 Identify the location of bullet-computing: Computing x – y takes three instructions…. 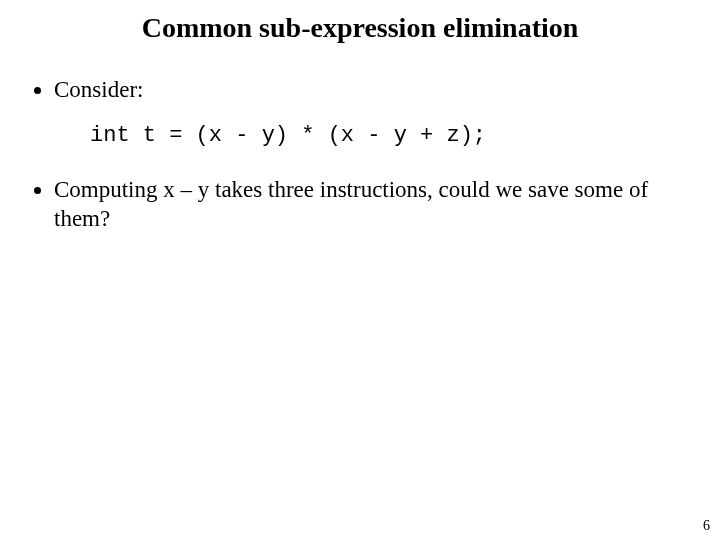
(372, 205).